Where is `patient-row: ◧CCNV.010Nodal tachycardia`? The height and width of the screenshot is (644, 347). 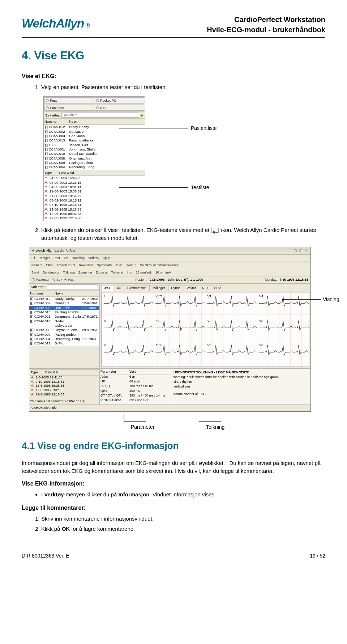
patient-row: ◧CCNV.010Nodal tachycardia is located at coordinates (94, 154).